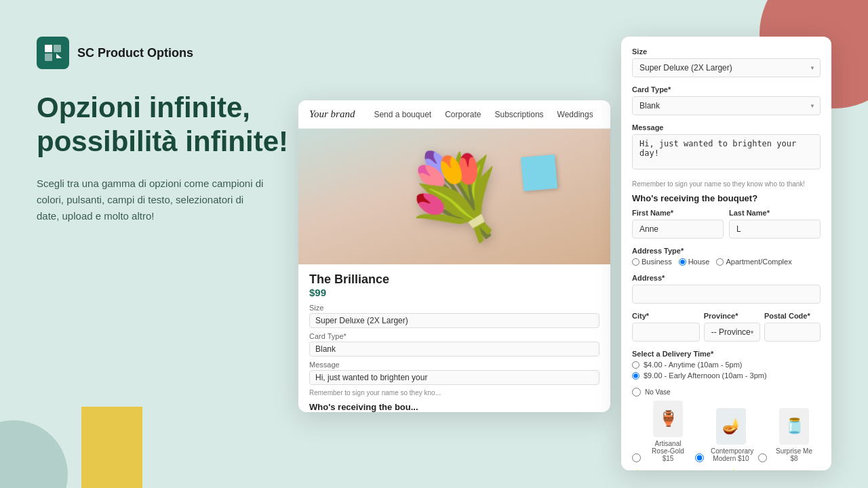 The width and height of the screenshot is (868, 488). I want to click on no-vase-label: No Vase, so click(658, 392).